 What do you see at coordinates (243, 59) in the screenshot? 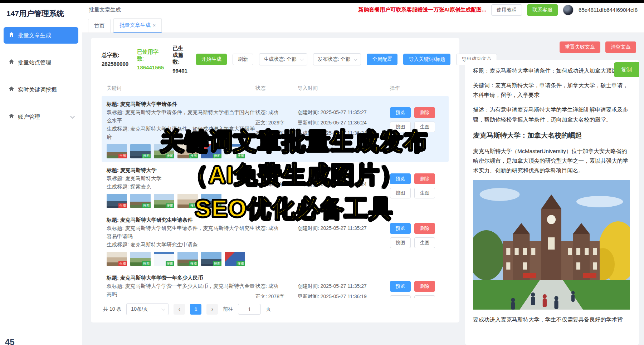
I see `refresh-button: 刷新` at bounding box center [243, 59].